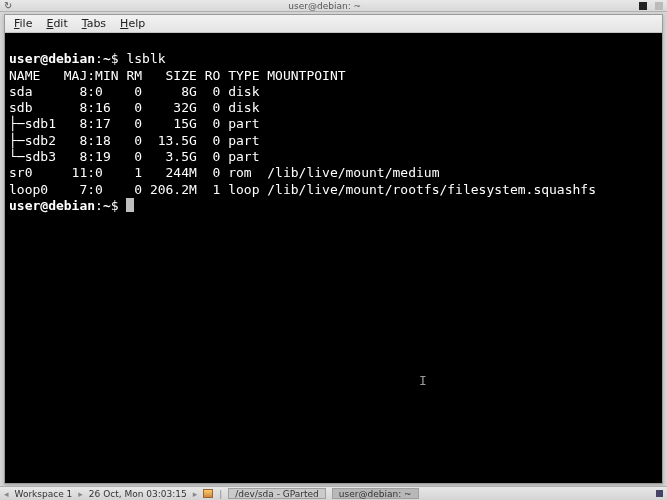 The width and height of the screenshot is (667, 500). What do you see at coordinates (138, 494) in the screenshot?
I see `clock: 26 Oct, Mon 03:03:15` at bounding box center [138, 494].